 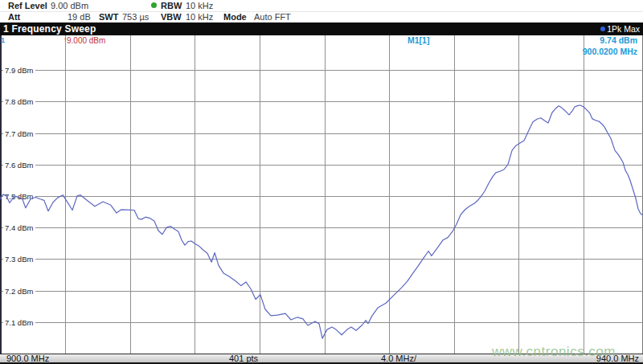 I want to click on marker1-clipped-flag: 1, so click(x=3, y=40).